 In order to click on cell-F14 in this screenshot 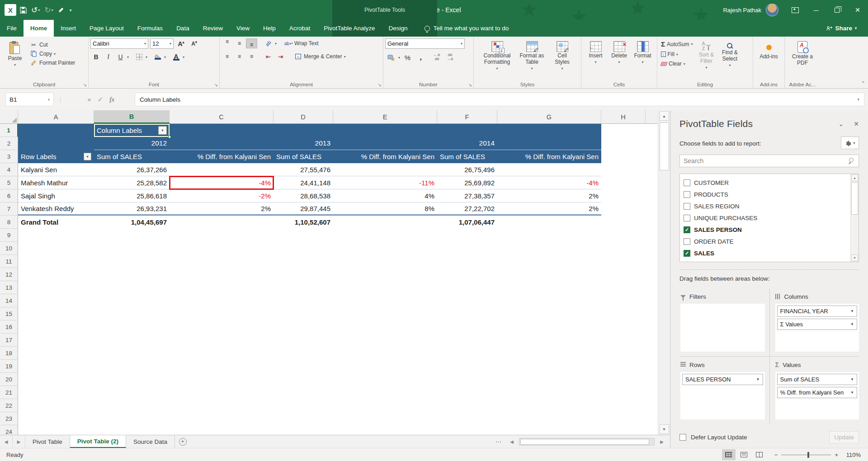, I will do `click(467, 301)`.